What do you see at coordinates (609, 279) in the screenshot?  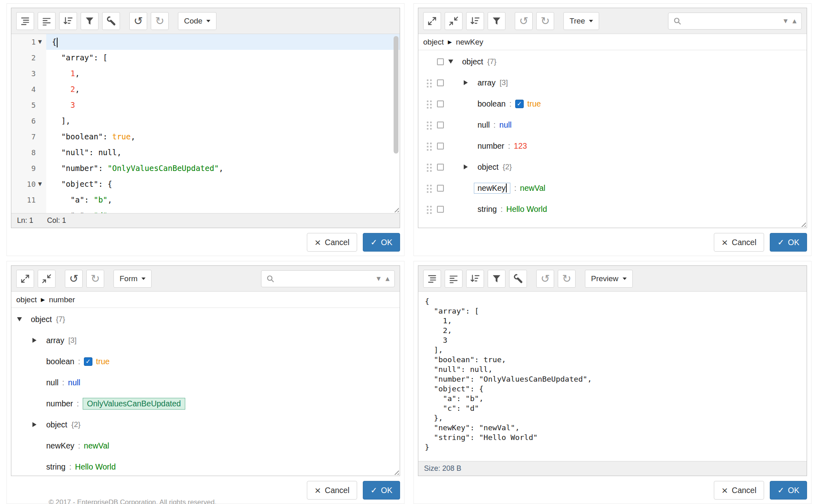 I see `mode-select-button: Preview` at bounding box center [609, 279].